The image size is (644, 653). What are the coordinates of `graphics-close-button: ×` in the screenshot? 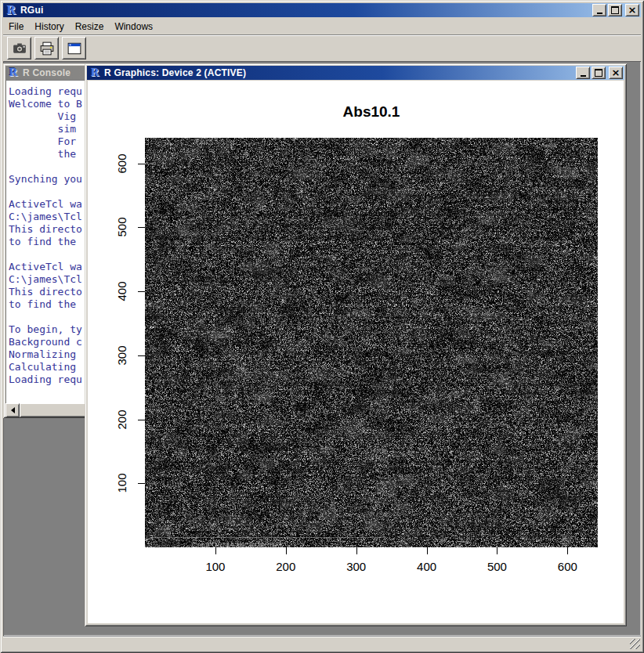 It's located at (616, 73).